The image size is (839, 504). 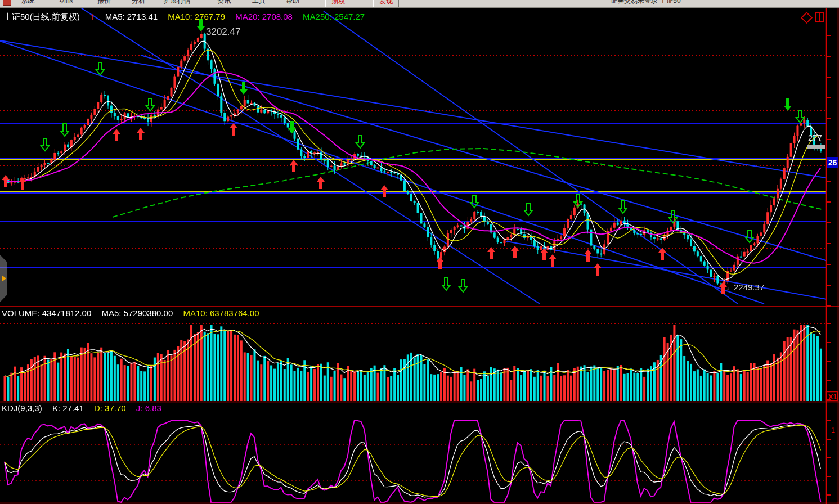 I want to click on axis-price-label: 277, so click(x=815, y=137).